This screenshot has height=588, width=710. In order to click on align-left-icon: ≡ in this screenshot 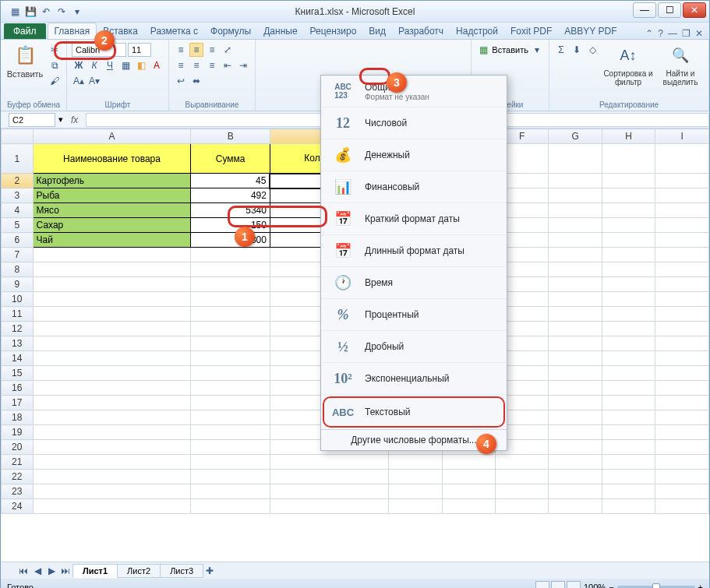, I will do `click(181, 65)`.